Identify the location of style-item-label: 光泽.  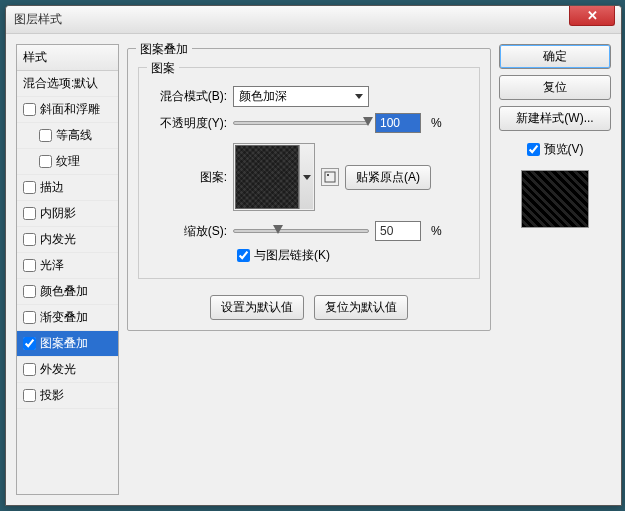
(52, 266).